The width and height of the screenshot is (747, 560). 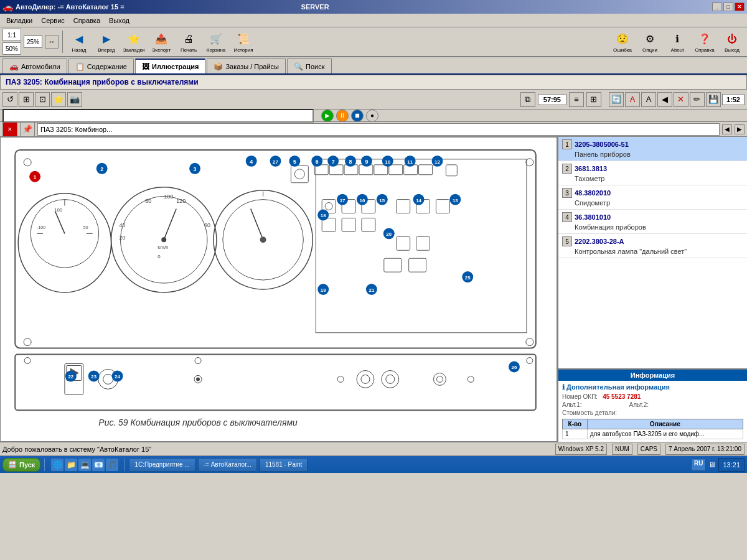 I want to click on language-button: RU, so click(x=698, y=465).